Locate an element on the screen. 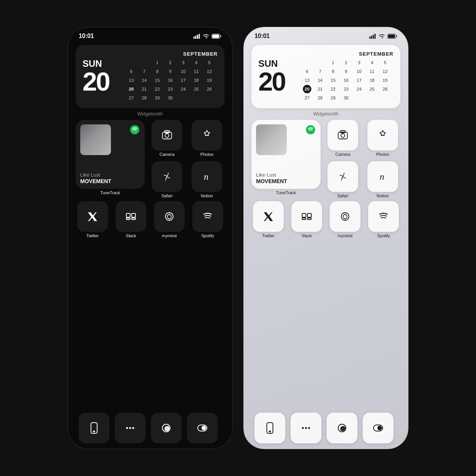 Image resolution: width=476 pixels, height=476 pixels. cal-cell: 26 is located at coordinates (209, 89).